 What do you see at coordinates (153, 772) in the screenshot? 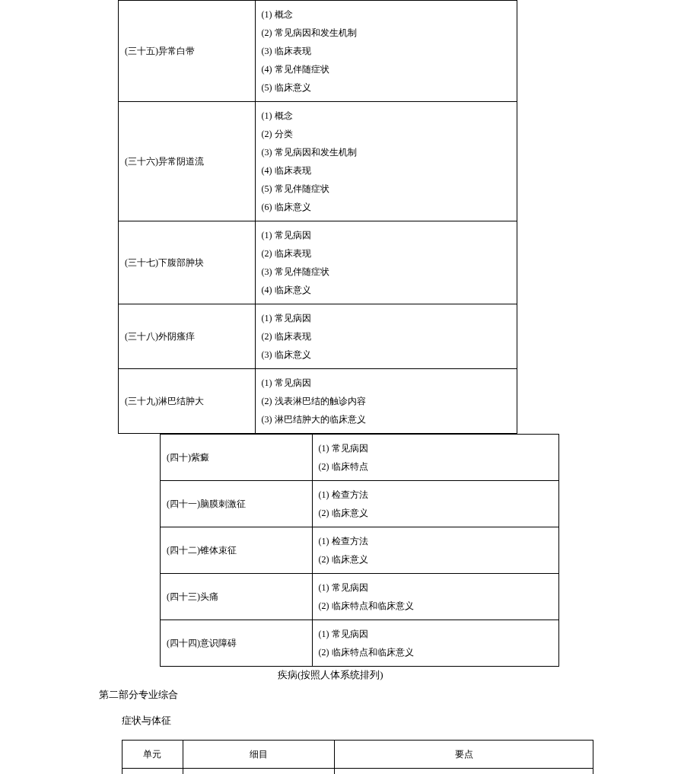
I see `unit-cell` at bounding box center [153, 772].